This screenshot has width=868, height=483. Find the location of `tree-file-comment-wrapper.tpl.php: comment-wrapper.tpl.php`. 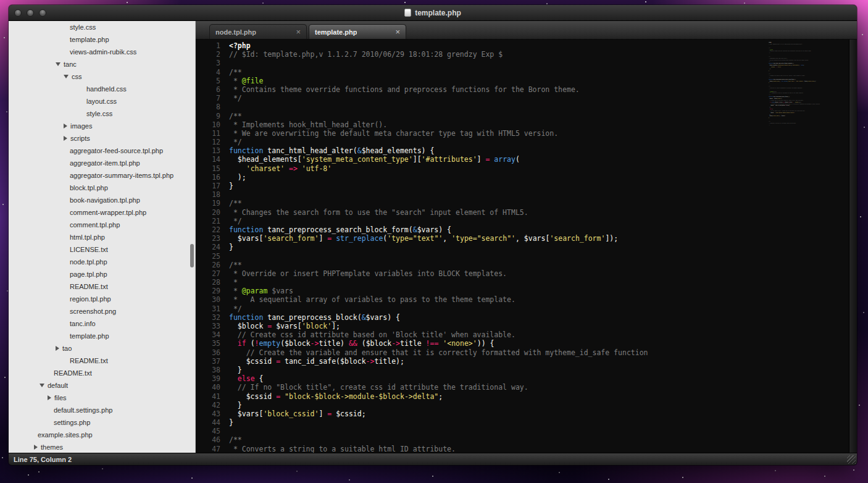

tree-file-comment-wrapper.tpl.php: comment-wrapper.tpl.php is located at coordinates (102, 212).